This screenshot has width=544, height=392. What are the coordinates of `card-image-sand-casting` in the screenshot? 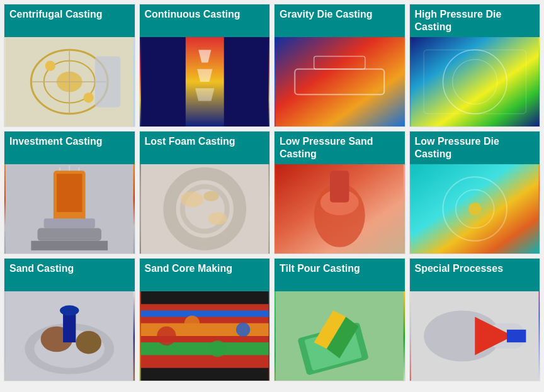 It's located at (69, 336).